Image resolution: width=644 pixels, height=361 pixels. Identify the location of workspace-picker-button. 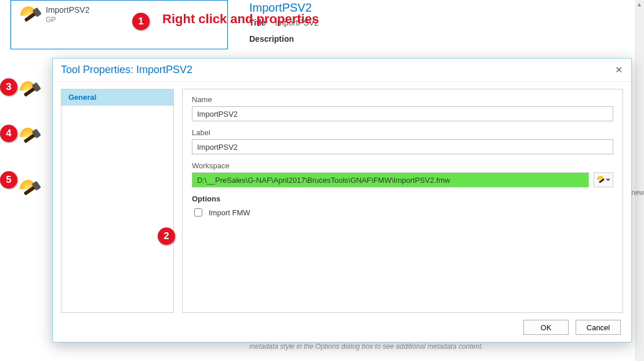
(603, 180).